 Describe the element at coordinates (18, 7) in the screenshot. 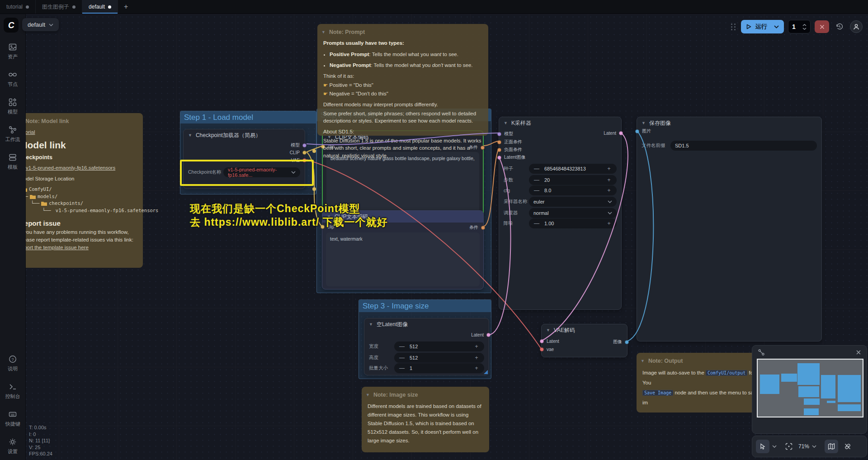

I see `tab-tutorial: tutorial` at that location.